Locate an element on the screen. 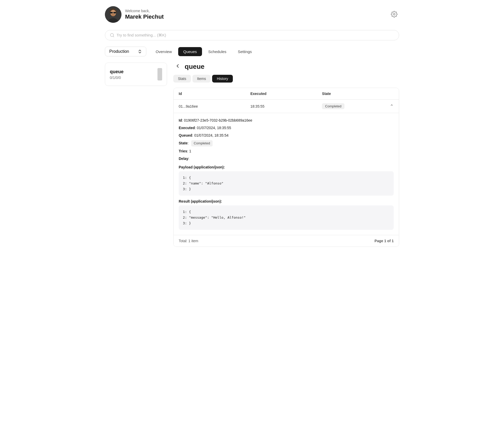  detail-state-line: State: Completed is located at coordinates (286, 143).